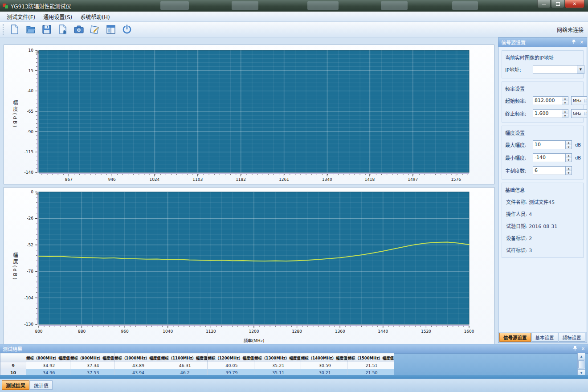 The width and height of the screenshot is (588, 392). What do you see at coordinates (324, 366) in the screenshot?
I see `cell: -30.59` at bounding box center [324, 366].